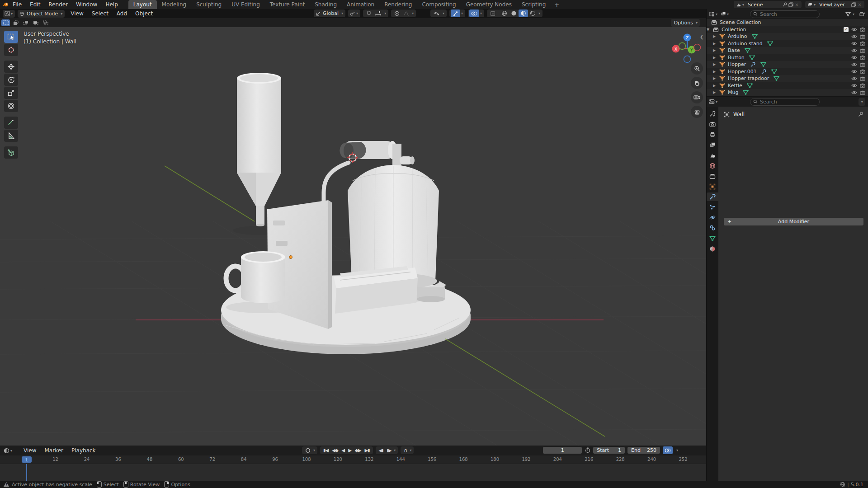  What do you see at coordinates (84, 450) in the screenshot?
I see `timeline-menu-playback: Playback` at bounding box center [84, 450].